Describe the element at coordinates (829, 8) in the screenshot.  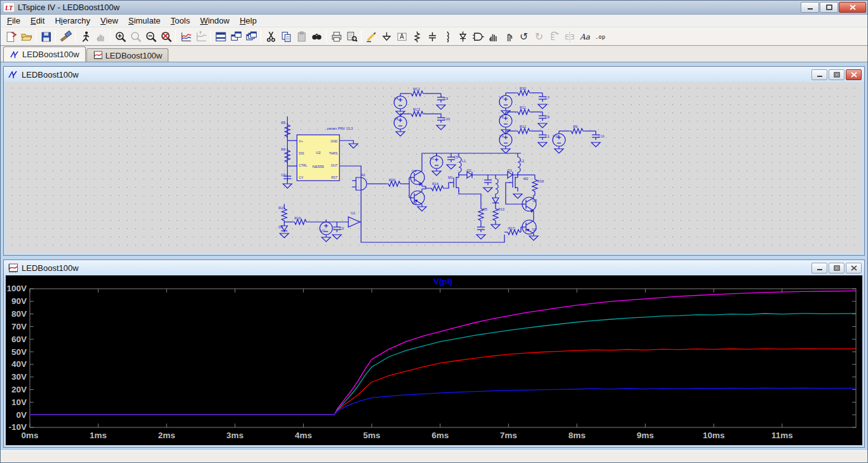
I see `maximize-button` at that location.